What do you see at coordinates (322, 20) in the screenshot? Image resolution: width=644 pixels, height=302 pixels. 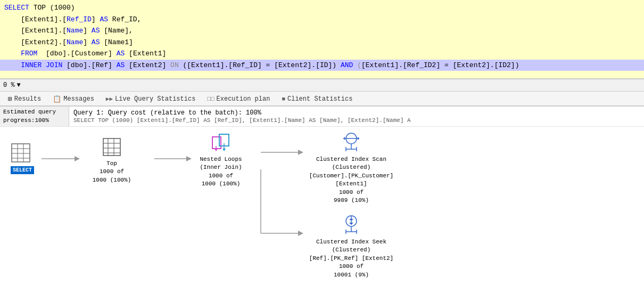 I see `sql-line-2: [Extent1].[Ref_ID] AS Ref_ID,` at bounding box center [322, 20].